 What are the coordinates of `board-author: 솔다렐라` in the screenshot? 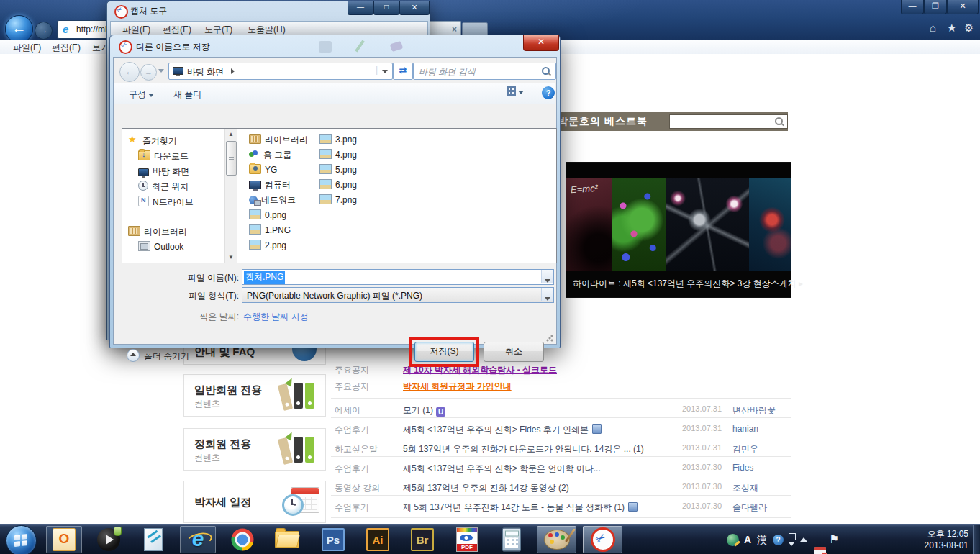 It's located at (750, 508).